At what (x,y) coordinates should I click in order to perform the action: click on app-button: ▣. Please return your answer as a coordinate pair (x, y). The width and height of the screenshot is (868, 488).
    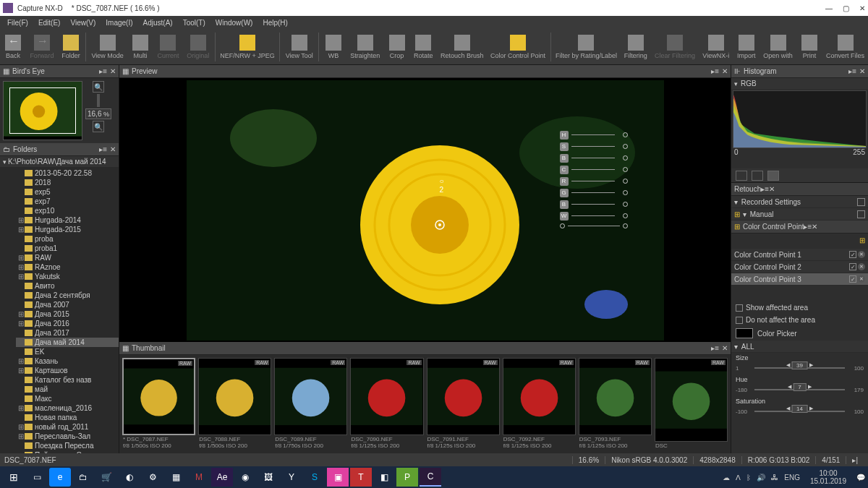
    Looking at the image, I should click on (338, 477).